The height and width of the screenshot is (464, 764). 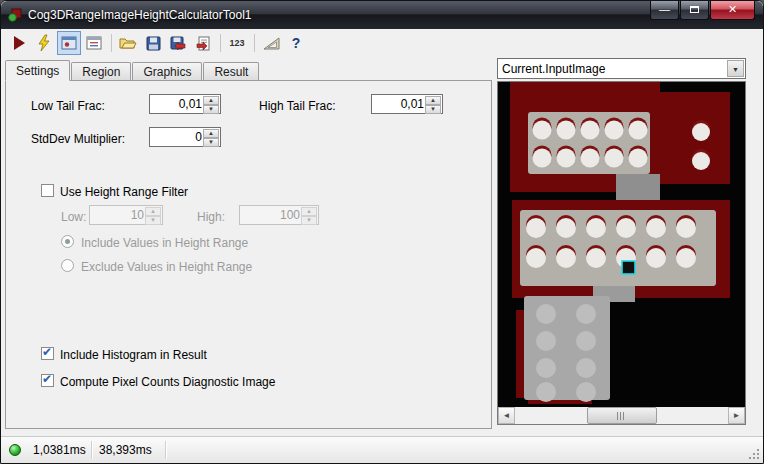 I want to click on measure-button, so click(x=271, y=43).